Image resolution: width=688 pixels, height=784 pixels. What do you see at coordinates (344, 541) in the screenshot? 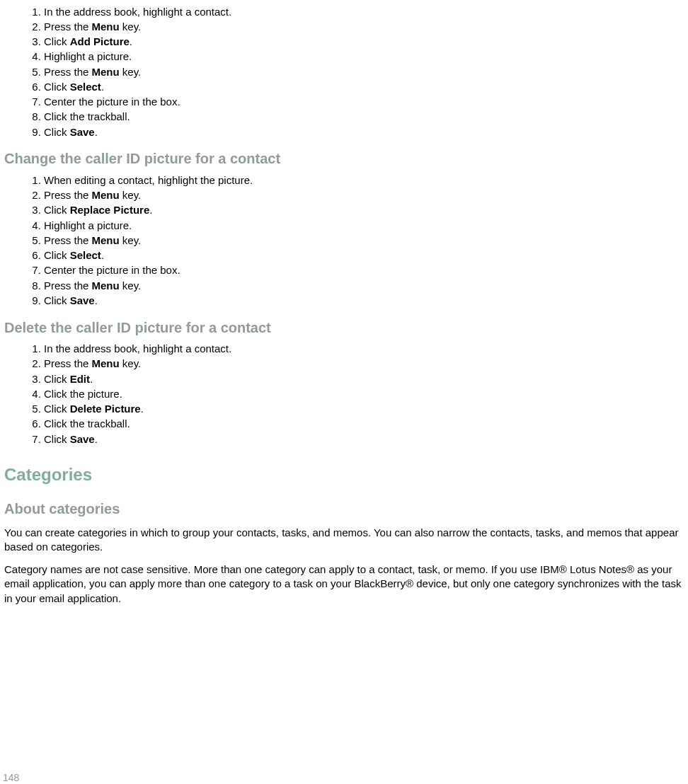
I see `paragraph-about-categories-1: You can create categories in which to gr…` at bounding box center [344, 541].